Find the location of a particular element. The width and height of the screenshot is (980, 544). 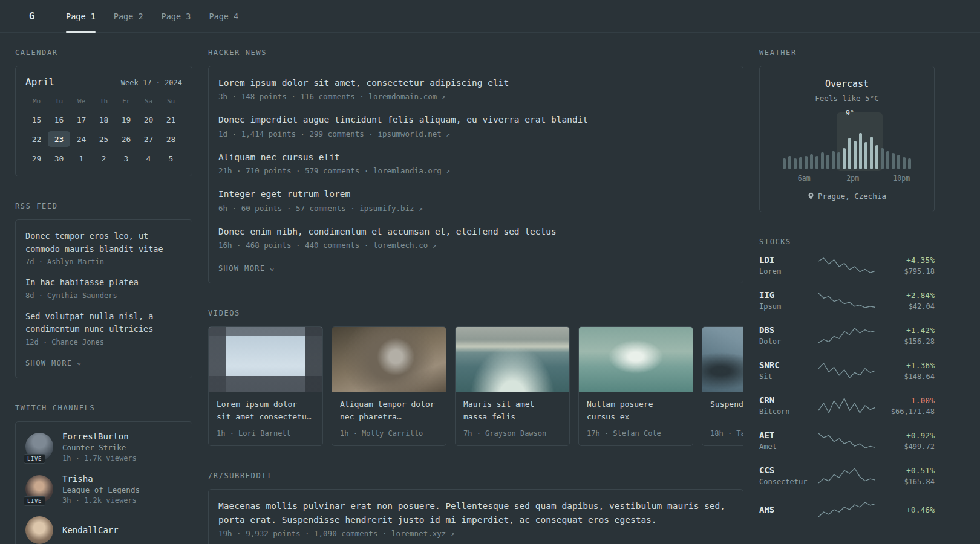

page-tab: Page 1 is located at coordinates (81, 16).